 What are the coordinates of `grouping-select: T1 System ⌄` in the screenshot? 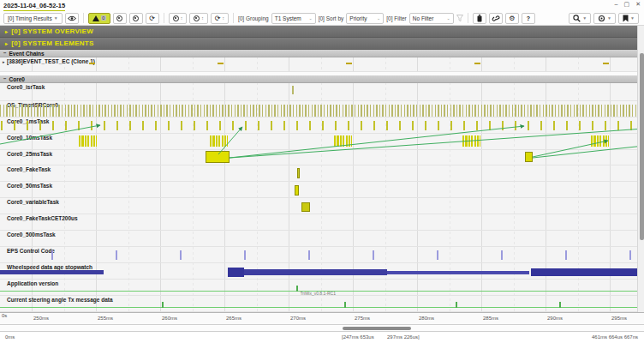 It's located at (294, 19).